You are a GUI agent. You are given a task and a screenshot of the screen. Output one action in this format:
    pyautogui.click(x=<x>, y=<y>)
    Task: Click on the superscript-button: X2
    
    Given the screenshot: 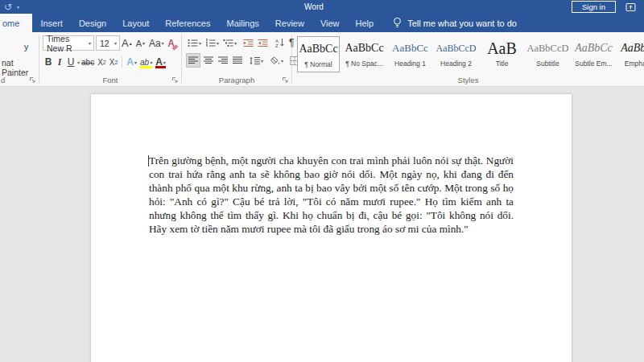 What is the action you would take?
    pyautogui.click(x=114, y=62)
    